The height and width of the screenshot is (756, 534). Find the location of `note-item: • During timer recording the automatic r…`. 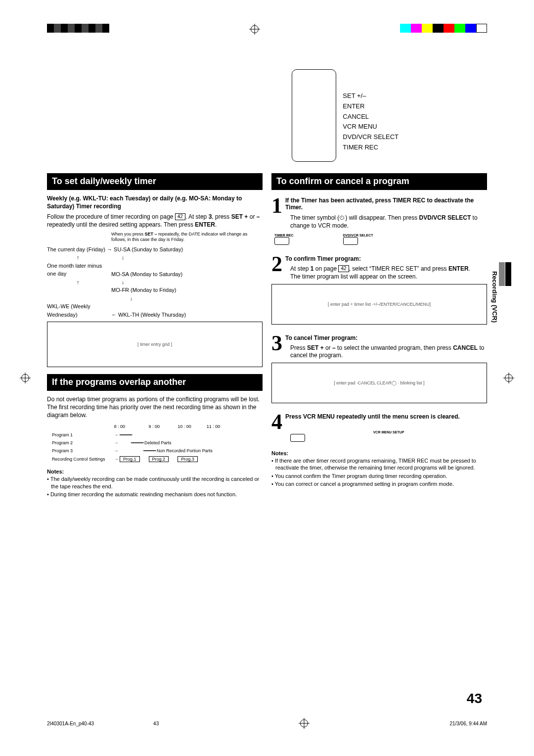

note-item: • During timer recording the automatic r… is located at coordinates (155, 494).